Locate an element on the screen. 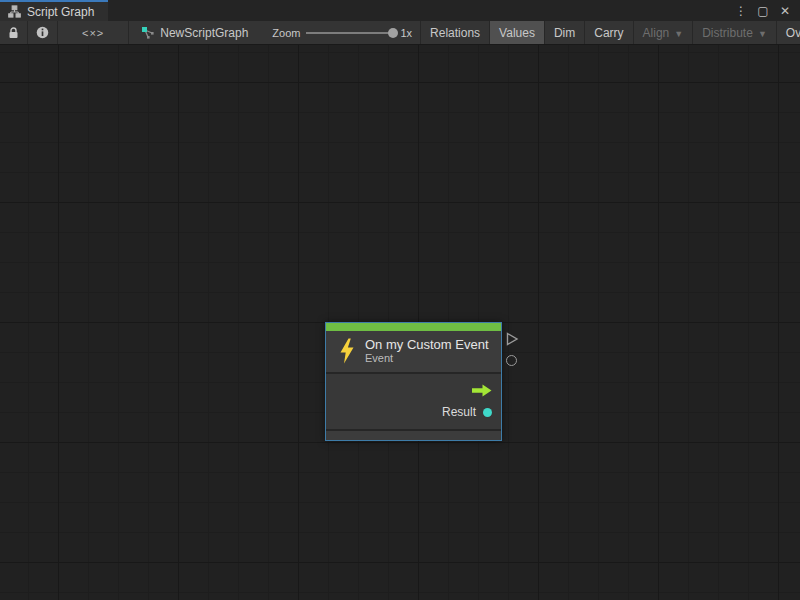  graph-name-breadcrumb: NewScriptGraph is located at coordinates (194, 32).